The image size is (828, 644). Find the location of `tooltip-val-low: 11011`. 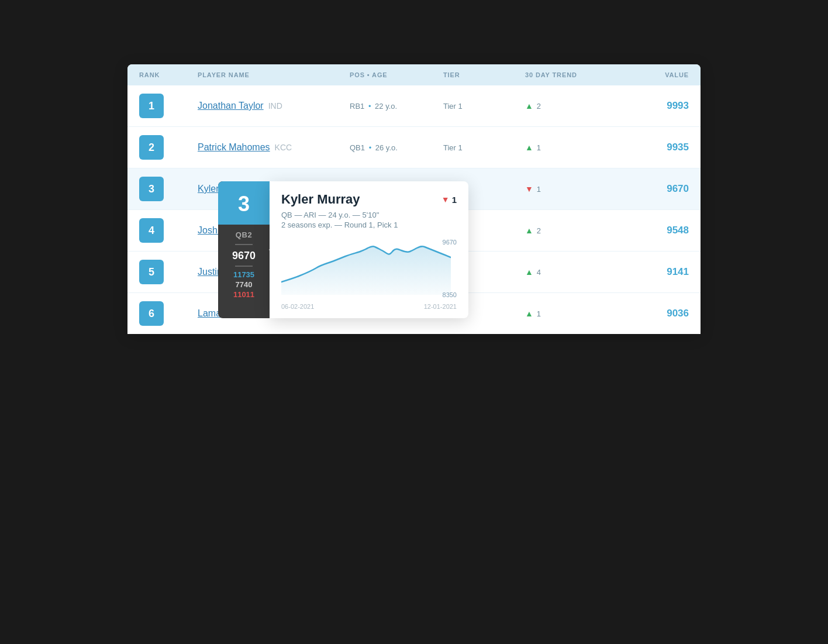

tooltip-val-low: 11011 is located at coordinates (244, 298).